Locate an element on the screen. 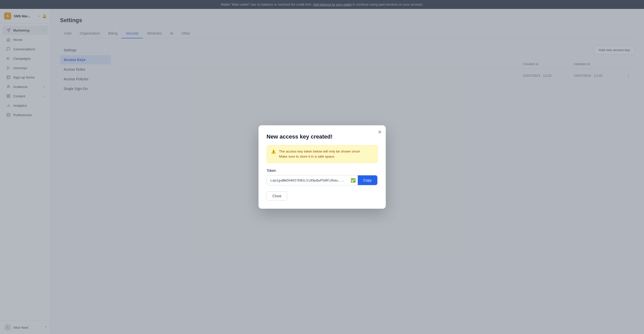 This screenshot has height=334, width=644. warning-line2: Make sure to store it in a safe space. is located at coordinates (320, 157).